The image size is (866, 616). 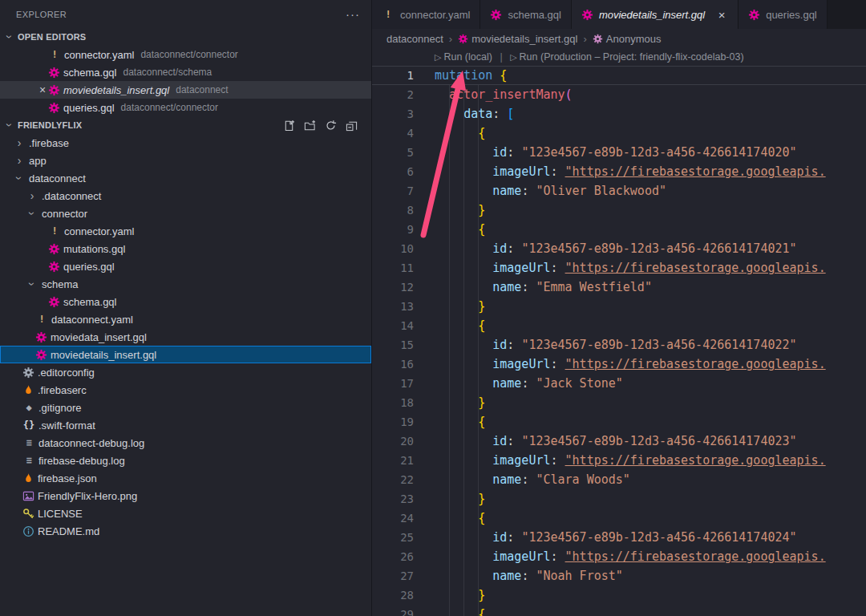 I want to click on code-line-15: 15 id: "123e4567-e89b-12d3-a456-42661417…, so click(x=619, y=345).